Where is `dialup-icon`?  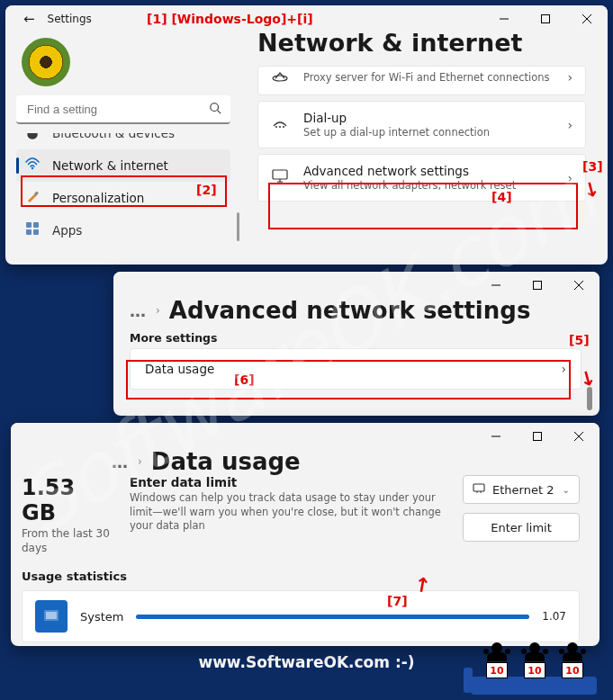 dialup-icon is located at coordinates (280, 124).